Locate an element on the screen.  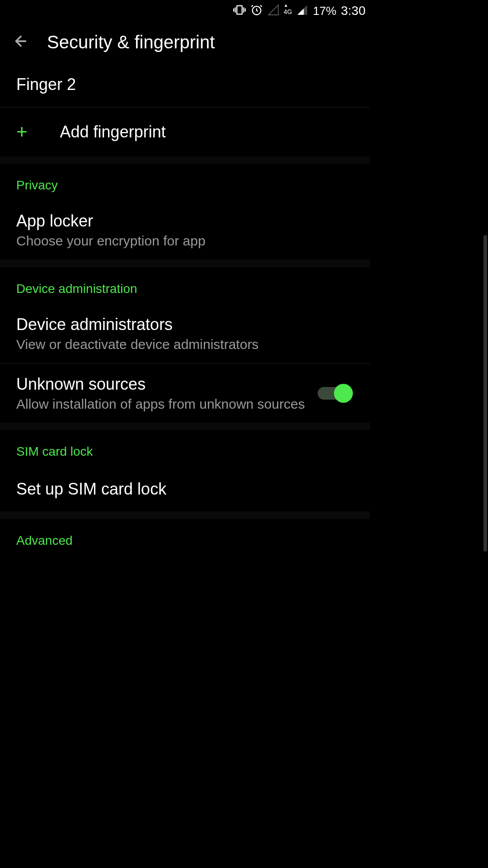
device-administrators-subtitle: View or deactivate device administrators is located at coordinates (185, 344).